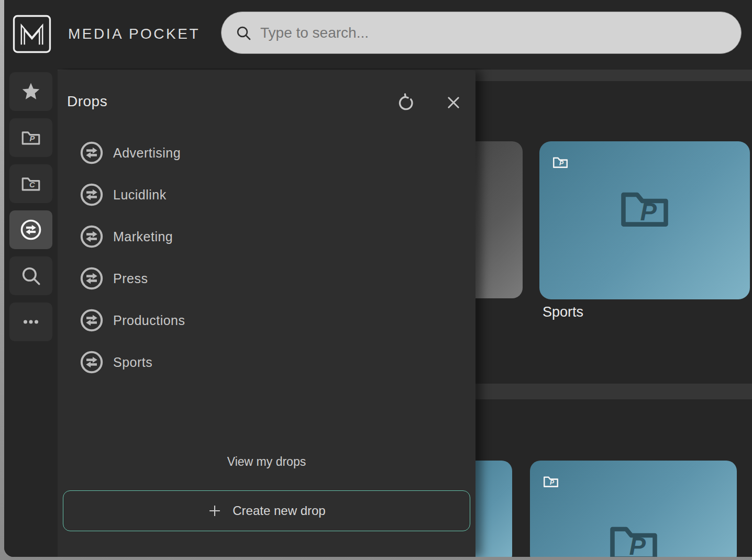  I want to click on sidebar-item-favorites, so click(31, 92).